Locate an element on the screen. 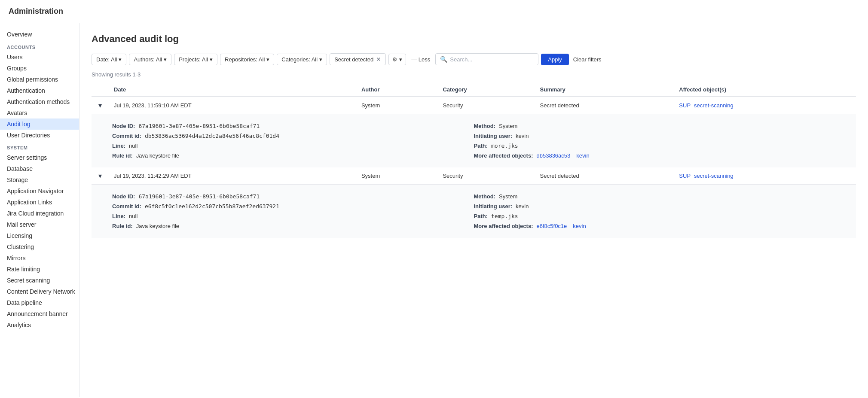  date-cell: Jul 19, 2023, 11:59:10 AM EDT is located at coordinates (232, 106).